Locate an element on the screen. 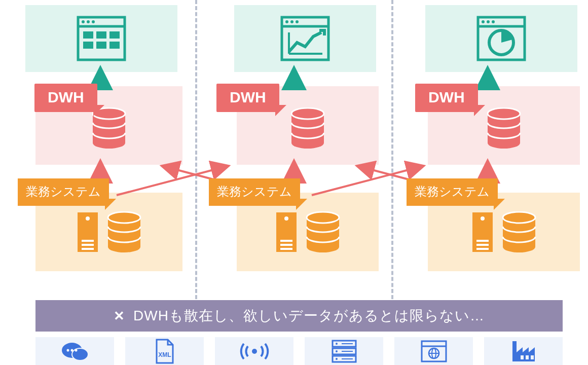 This screenshot has height=365, width=588. factory-icon is located at coordinates (523, 351).